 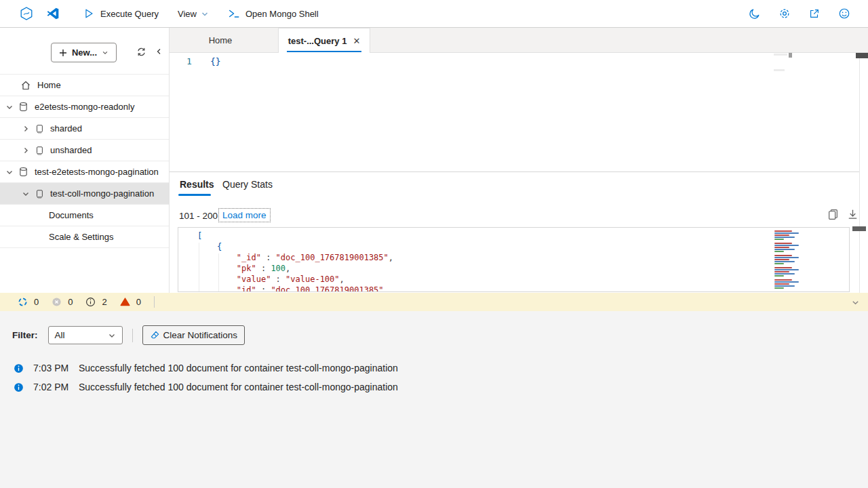 What do you see at coordinates (71, 150) in the screenshot?
I see `tree-item-label: unsharded` at bounding box center [71, 150].